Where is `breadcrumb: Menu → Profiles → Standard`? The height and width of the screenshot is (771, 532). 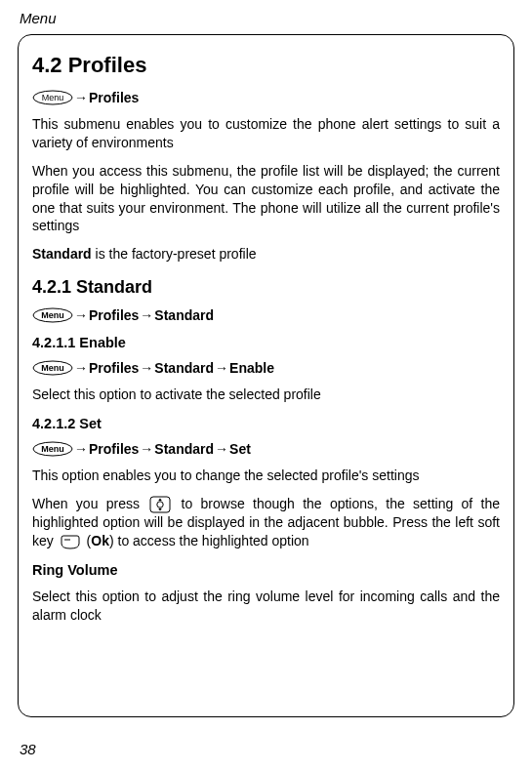 breadcrumb: Menu → Profiles → Standard is located at coordinates (266, 315).